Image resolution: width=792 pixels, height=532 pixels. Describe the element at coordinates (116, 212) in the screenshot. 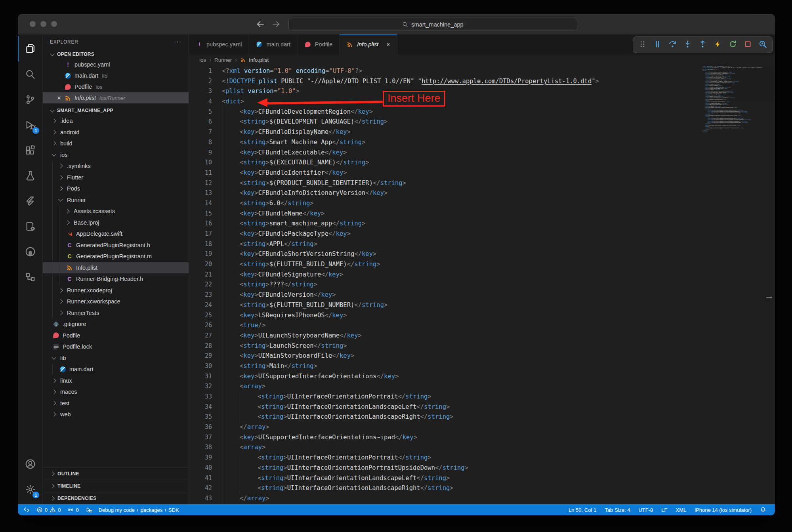

I see `tree-item-Assets.xcassets: Assets.xcassets` at that location.